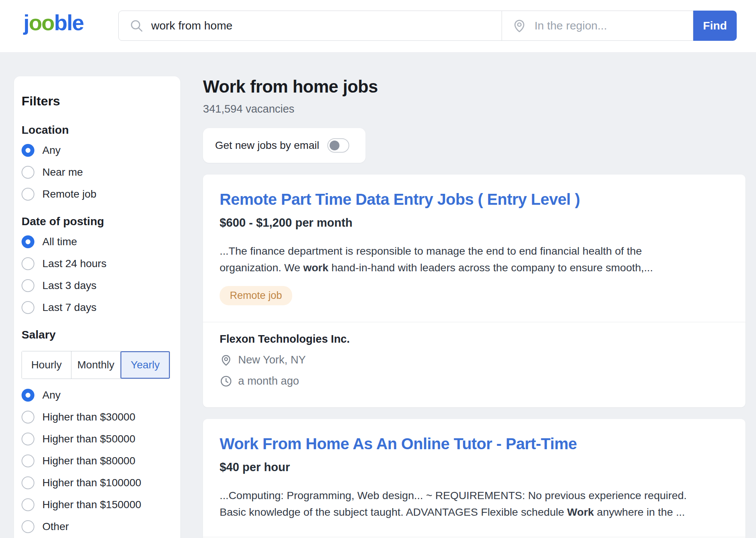  What do you see at coordinates (431, 251) in the screenshot?
I see `description-text: ...The finance department is responsible…` at bounding box center [431, 251].